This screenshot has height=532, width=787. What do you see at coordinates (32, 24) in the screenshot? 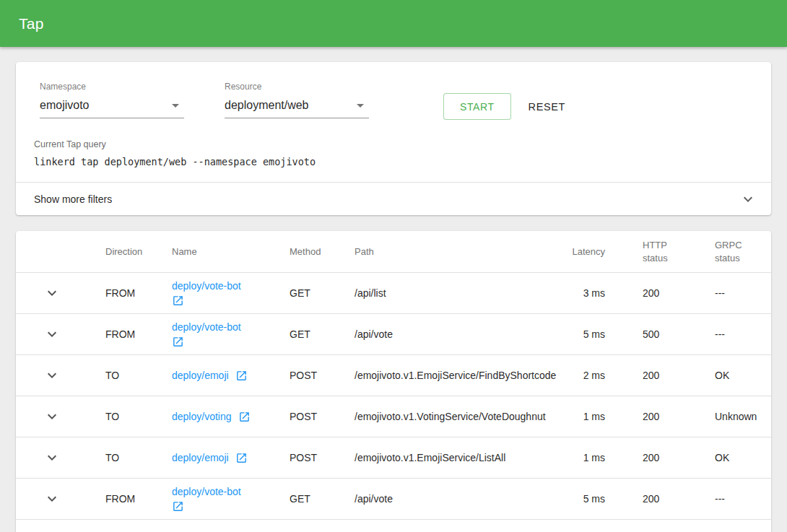
I see `page-title: Tap` at bounding box center [32, 24].